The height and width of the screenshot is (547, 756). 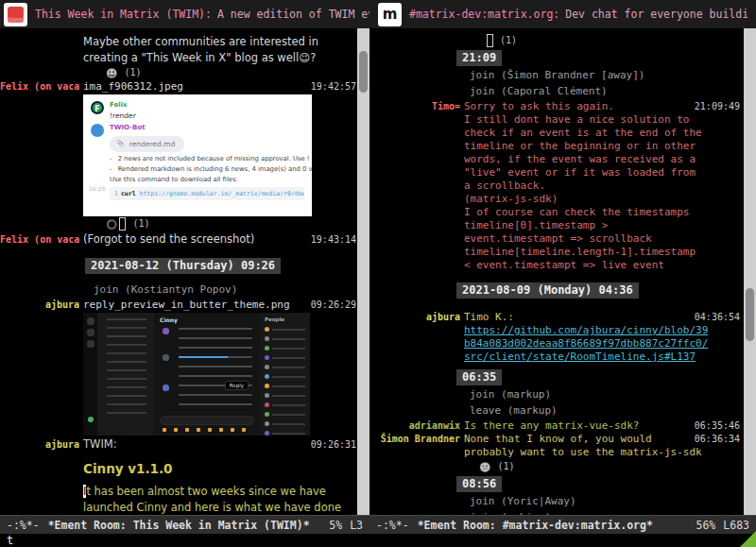 What do you see at coordinates (586, 331) in the screenshot?
I see `hyperlink: https://github.com/ajbura/cinny/blob/39` at bounding box center [586, 331].